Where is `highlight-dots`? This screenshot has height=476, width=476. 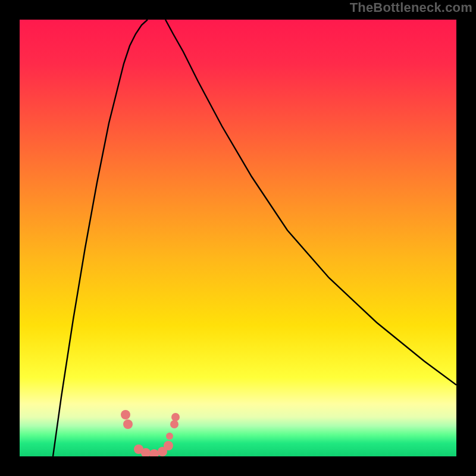
highlight-dots is located at coordinates (150, 433).